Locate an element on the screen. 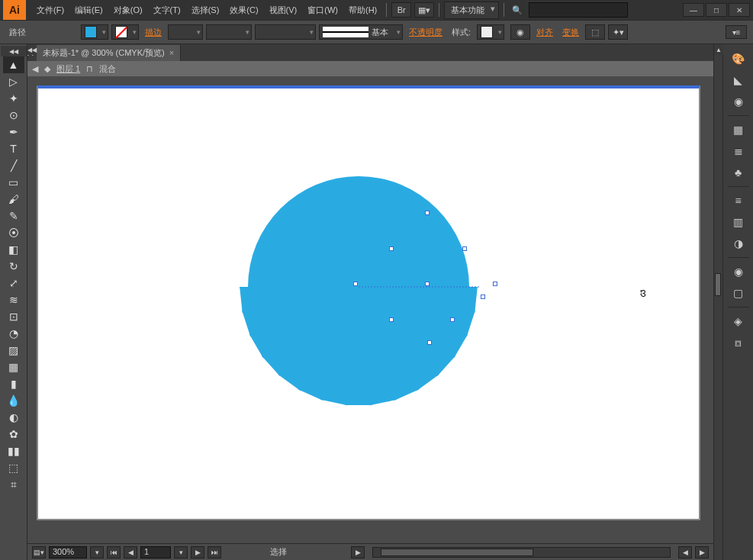 This screenshot has width=753, height=560. stroke-style-select: 基本 is located at coordinates (361, 32).